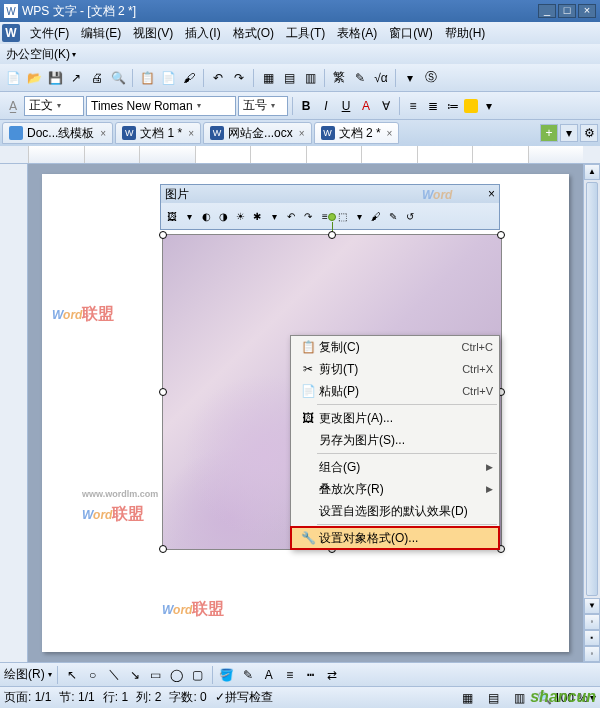 This screenshot has height=708, width=600. What do you see at coordinates (466, 34) in the screenshot?
I see `menu-help: 帮助(H)` at bounding box center [466, 34].